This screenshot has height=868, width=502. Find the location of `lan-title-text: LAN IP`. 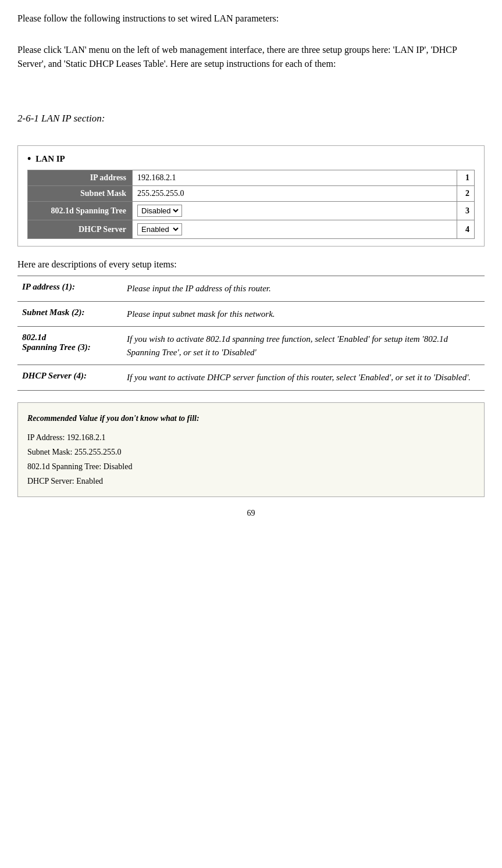

lan-title-text: LAN IP is located at coordinates (50, 159).